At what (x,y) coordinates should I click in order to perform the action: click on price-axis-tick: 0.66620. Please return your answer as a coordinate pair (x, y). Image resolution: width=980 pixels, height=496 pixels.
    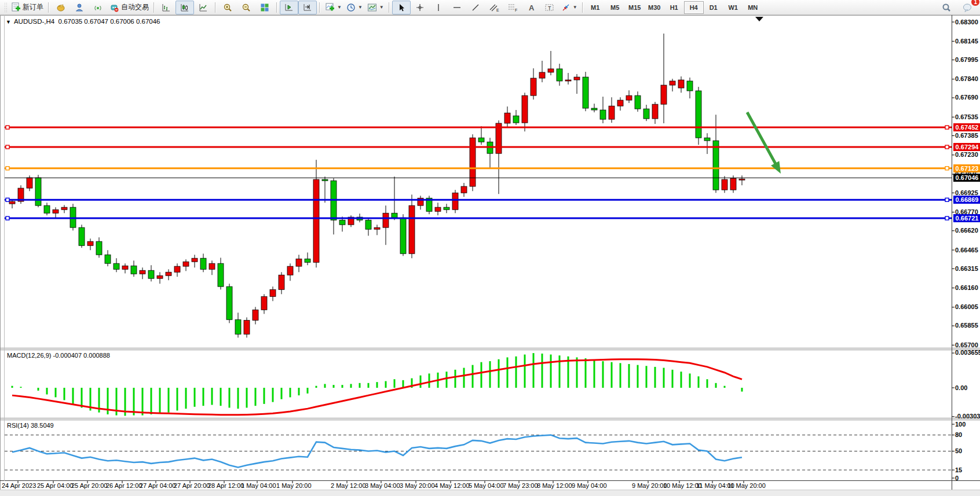
    Looking at the image, I should click on (967, 230).